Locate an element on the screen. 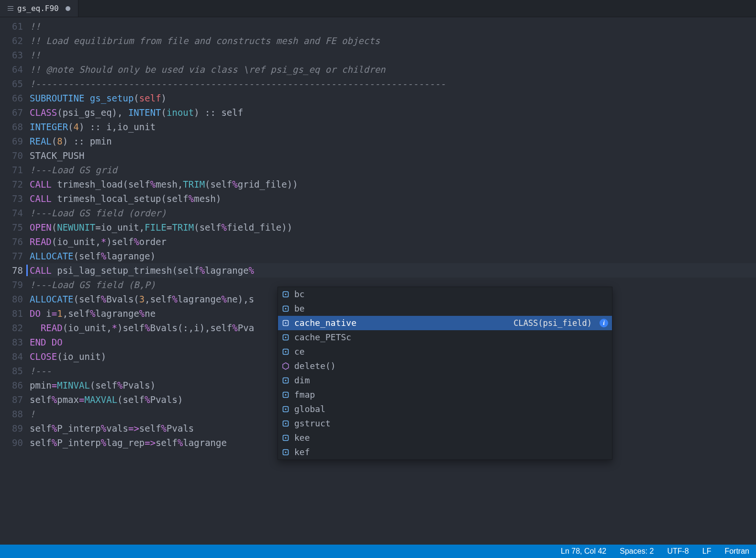  suggest-item: kee is located at coordinates (445, 438).